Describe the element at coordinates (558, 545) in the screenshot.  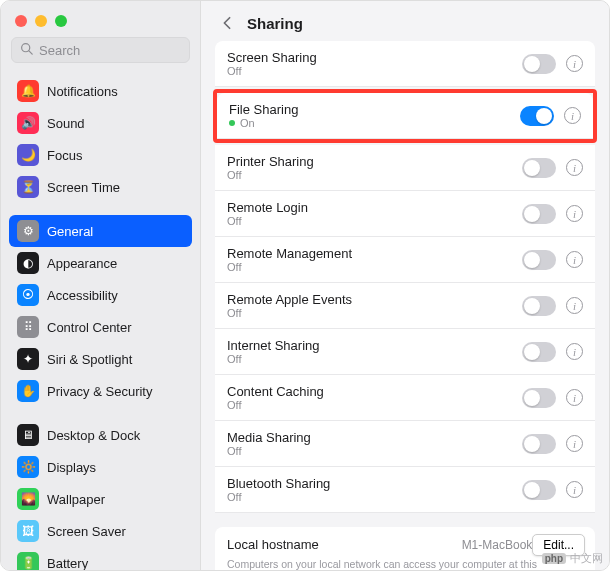
I see `edit-button: Edit...` at that location.